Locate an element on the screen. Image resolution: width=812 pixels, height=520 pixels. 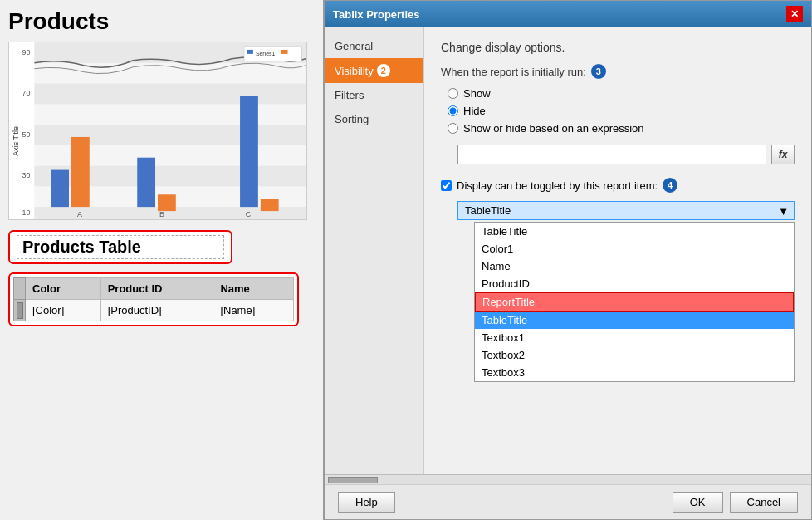
col-header-productid: Product ID is located at coordinates (157, 289).